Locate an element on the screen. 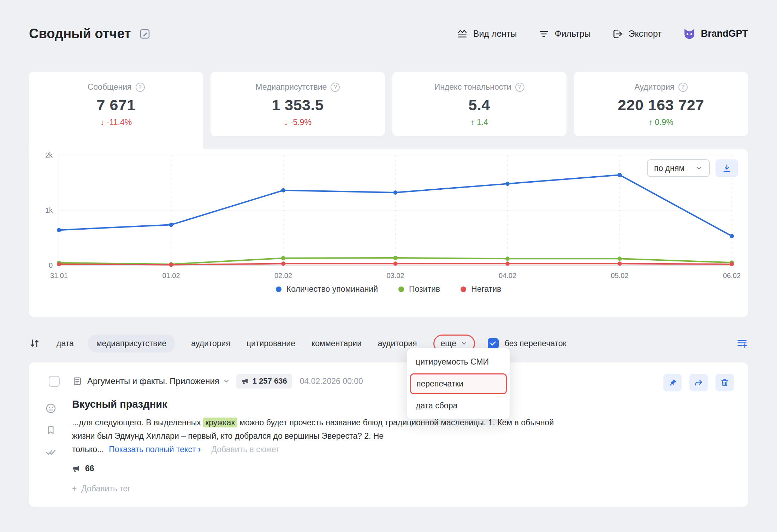 This screenshot has height=532, width=777. export-button: Экспорт is located at coordinates (637, 34).